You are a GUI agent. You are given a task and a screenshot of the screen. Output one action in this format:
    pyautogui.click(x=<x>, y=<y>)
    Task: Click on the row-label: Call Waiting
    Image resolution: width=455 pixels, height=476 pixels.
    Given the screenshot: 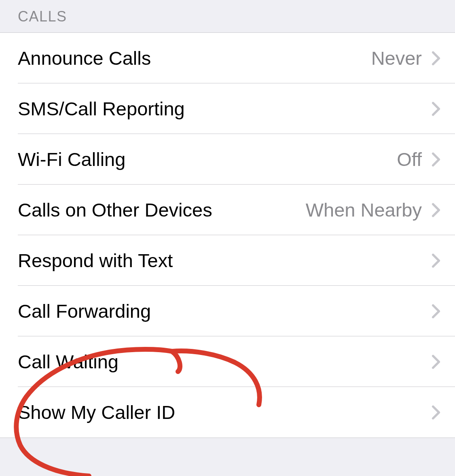 What is the action you would take?
    pyautogui.click(x=68, y=362)
    